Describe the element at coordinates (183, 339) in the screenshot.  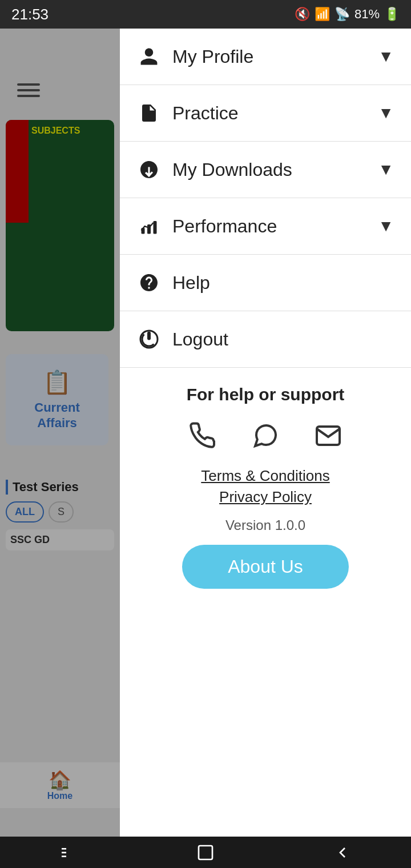
I see `menu-item-left-logout: Logout` at that location.